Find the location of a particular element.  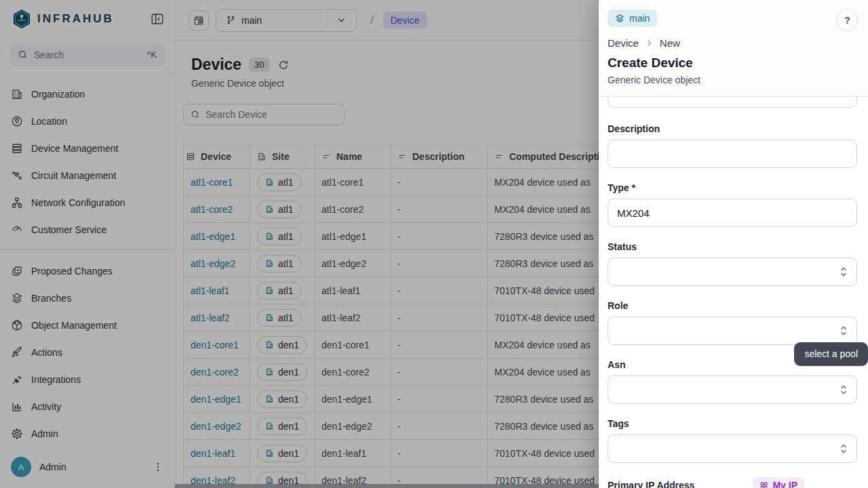

layers-icon is located at coordinates (620, 18).